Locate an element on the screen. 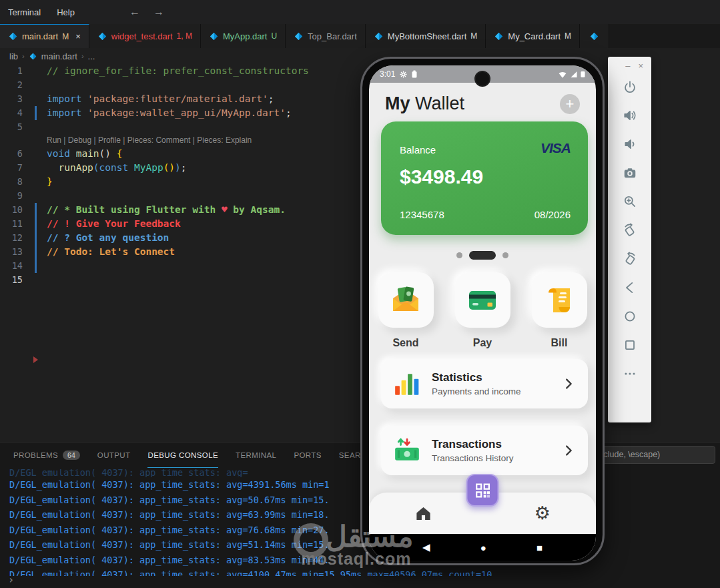  nav-forward-icon: → is located at coordinates (159, 12).